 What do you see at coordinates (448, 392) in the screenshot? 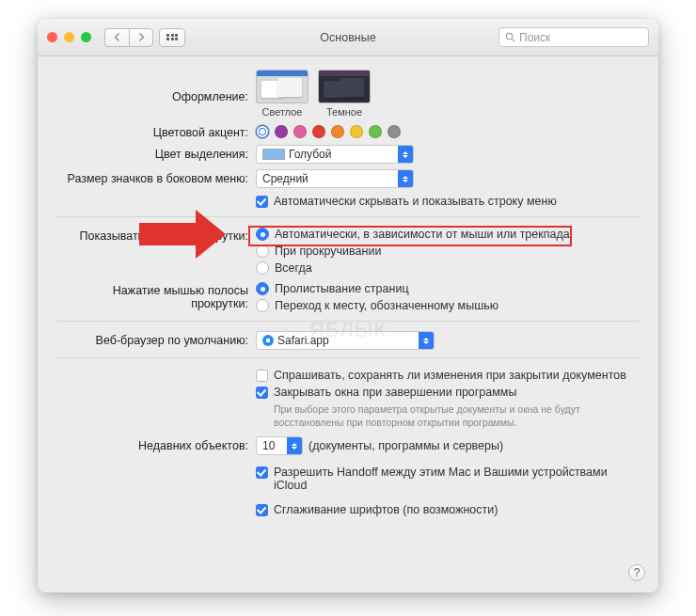
I see `close-windows-checkbox: Закрывать окна при завершении программы` at bounding box center [448, 392].